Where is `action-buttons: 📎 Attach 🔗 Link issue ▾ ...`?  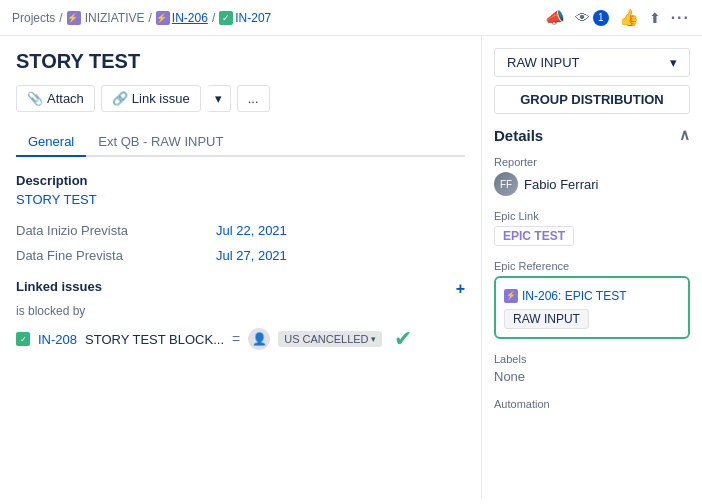
action-buttons: 📎 Attach 🔗 Link issue ▾ ... is located at coordinates (240, 98).